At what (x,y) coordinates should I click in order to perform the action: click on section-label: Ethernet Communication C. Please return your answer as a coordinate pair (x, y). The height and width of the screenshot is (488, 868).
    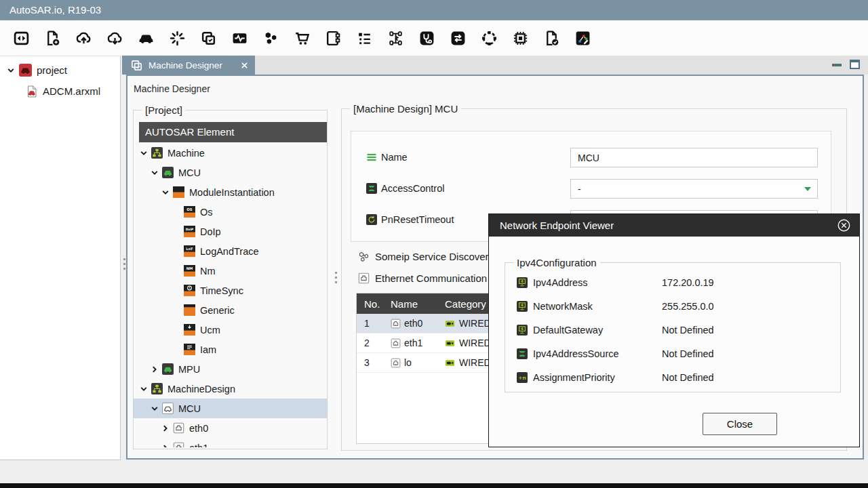
    Looking at the image, I should click on (436, 278).